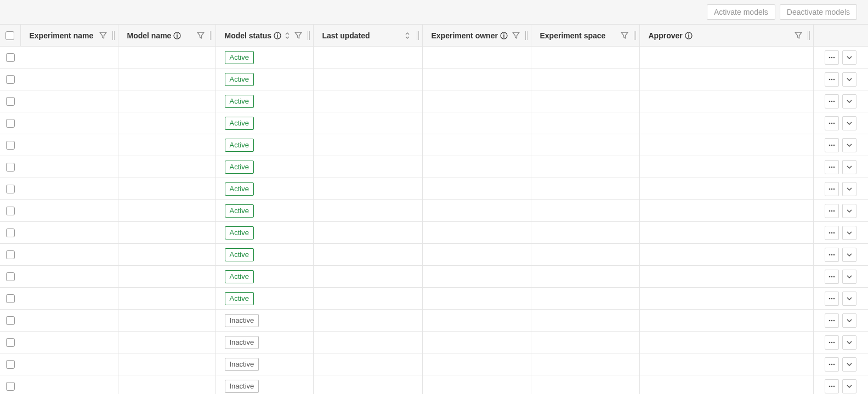 The image size is (868, 394). I want to click on activate-models-button: Activate models, so click(741, 12).